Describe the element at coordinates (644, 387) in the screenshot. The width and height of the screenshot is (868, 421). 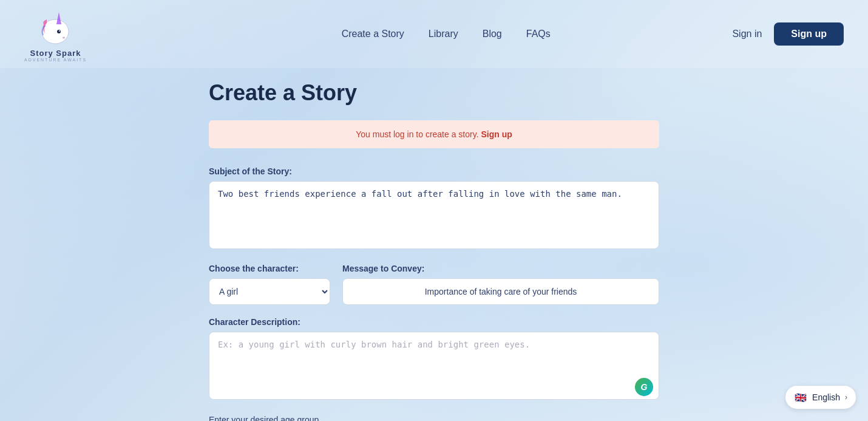
I see `grammarly-button: G` at that location.